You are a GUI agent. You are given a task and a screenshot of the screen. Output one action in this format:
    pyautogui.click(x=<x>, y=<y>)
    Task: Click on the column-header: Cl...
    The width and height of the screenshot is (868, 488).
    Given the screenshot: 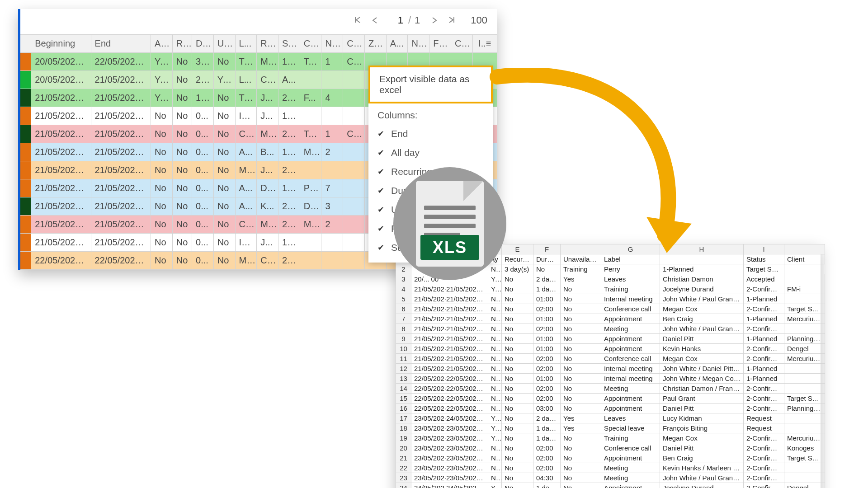 What is the action you would take?
    pyautogui.click(x=311, y=44)
    